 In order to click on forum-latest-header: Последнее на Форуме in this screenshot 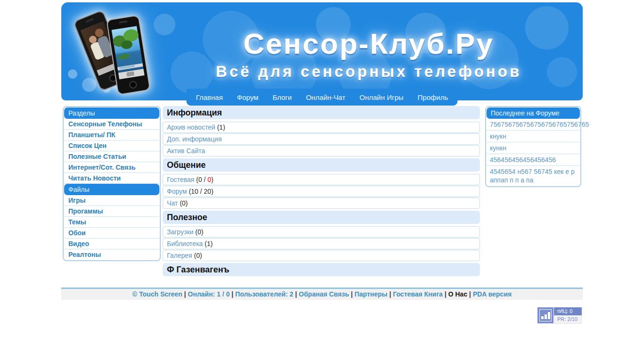, I will do `click(533, 113)`.